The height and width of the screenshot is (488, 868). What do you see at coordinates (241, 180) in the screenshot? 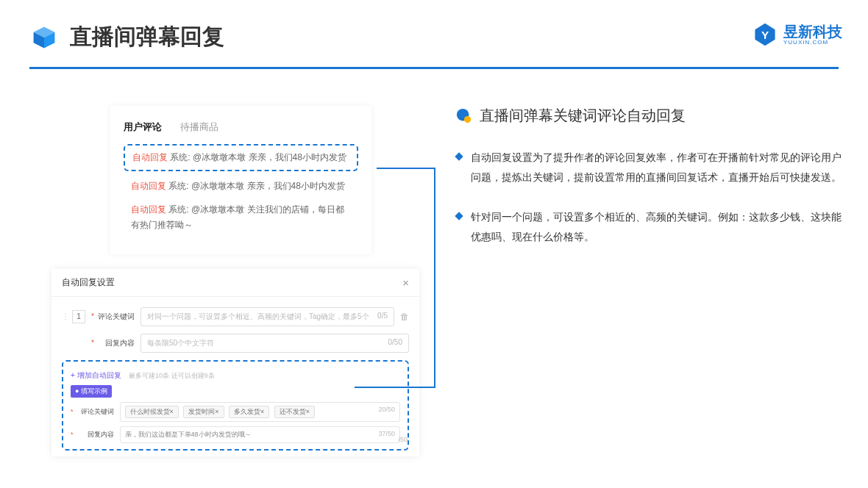
I see `comments-card: 用户评论 待播商品 自动回复 系统: @冰墩墩本墩 亲亲，我们48小时内发货 自…` at bounding box center [241, 180].